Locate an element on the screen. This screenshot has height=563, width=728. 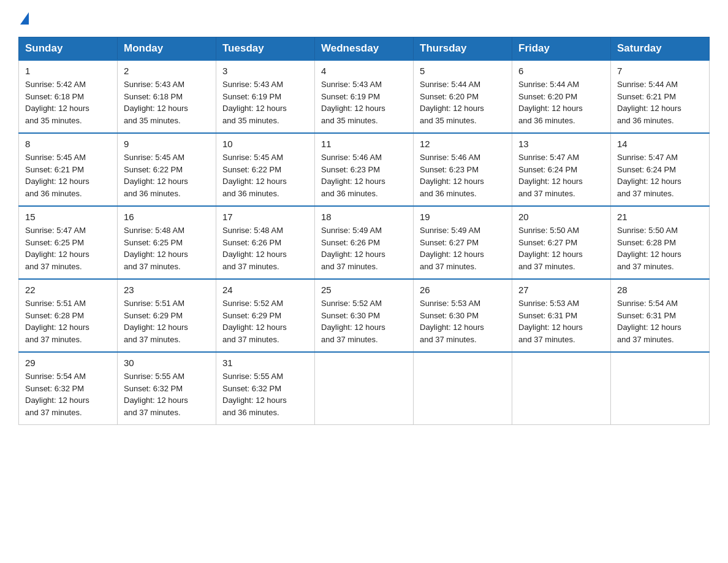
day-info: Sunrise: 5:53 AMSunset: 6:31 PMDaylight:… is located at coordinates (561, 321).